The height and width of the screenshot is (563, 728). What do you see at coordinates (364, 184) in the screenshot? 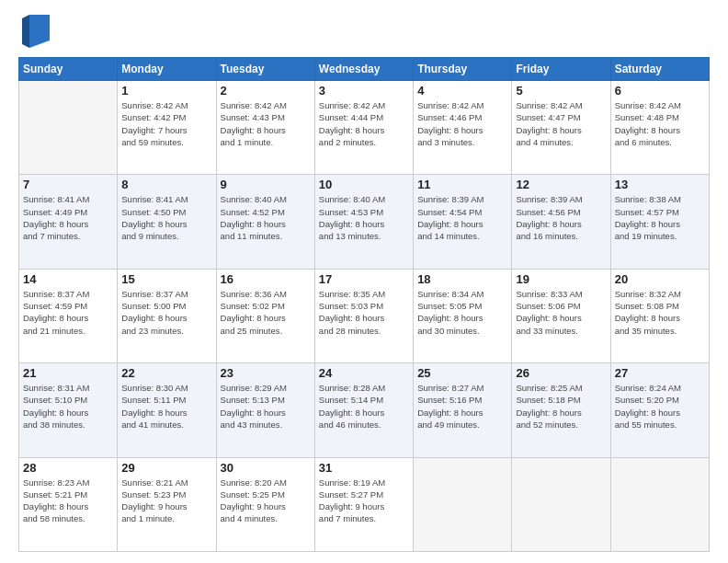
I see `day-number: 10` at bounding box center [364, 184].